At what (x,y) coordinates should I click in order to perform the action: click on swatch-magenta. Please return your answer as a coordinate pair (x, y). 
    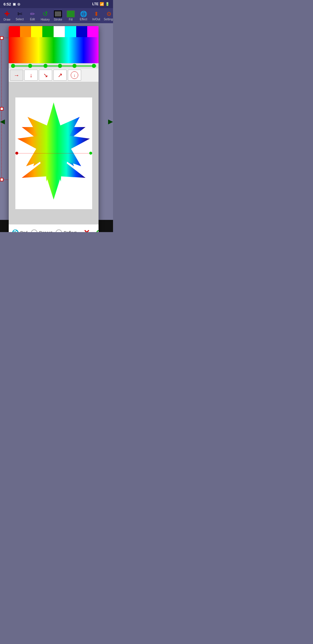
    Looking at the image, I should click on (93, 32).